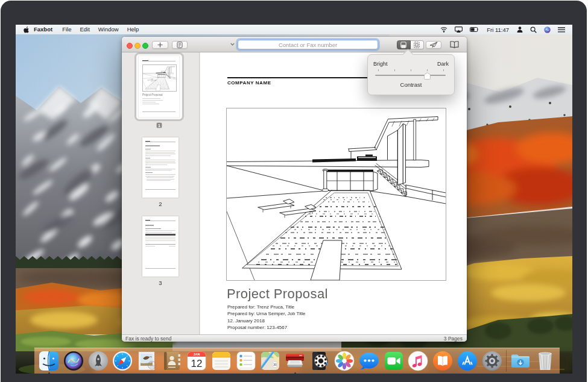 This screenshot has height=382, width=588. I want to click on dock-safari, so click(122, 361).